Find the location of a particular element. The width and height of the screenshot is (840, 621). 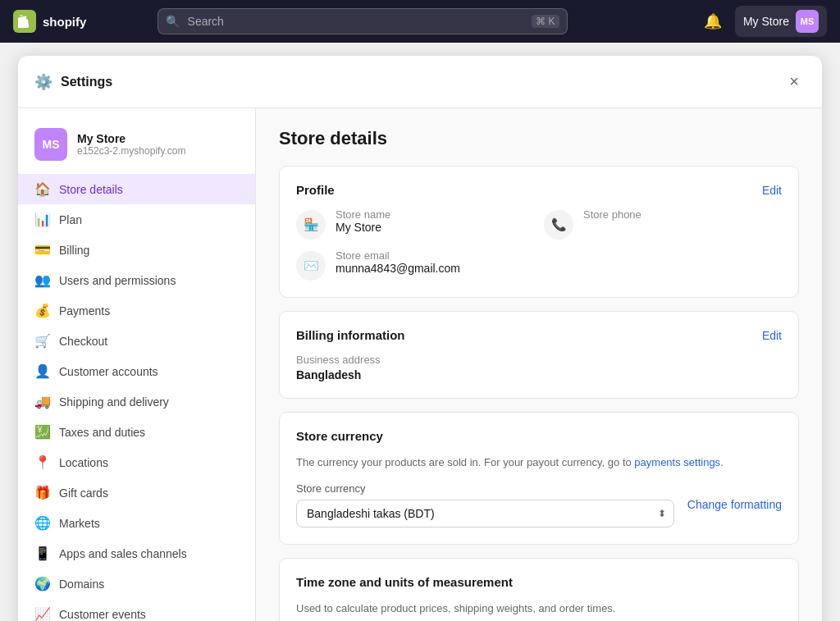

sidebar-label-gift-cards: Gift cards is located at coordinates (84, 493).